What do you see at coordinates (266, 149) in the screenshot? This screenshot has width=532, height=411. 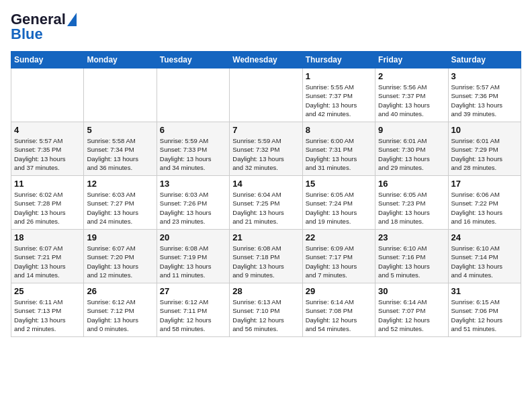 I see `calendar-week-row: 4Sunrise: 5:57 AM Sunset: 7:35 PM Daylig…` at bounding box center [266, 149].